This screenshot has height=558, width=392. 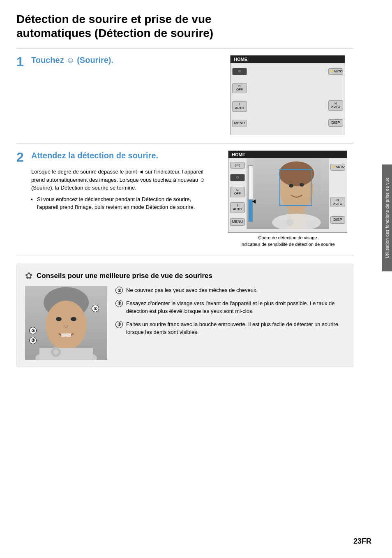 What do you see at coordinates (254, 201) in the screenshot?
I see `smile-indicator-arrow` at bounding box center [254, 201].